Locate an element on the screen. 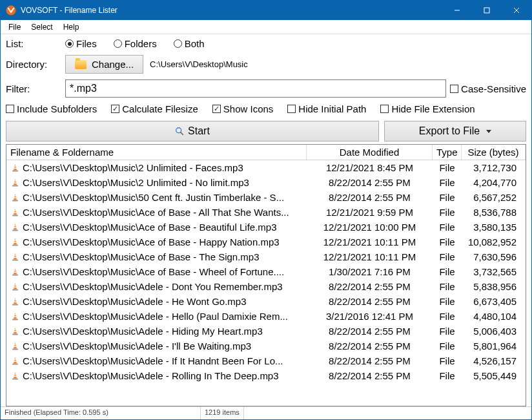 This screenshot has width=532, height=420. col-filename: Filename & Foldername is located at coordinates (156, 152).